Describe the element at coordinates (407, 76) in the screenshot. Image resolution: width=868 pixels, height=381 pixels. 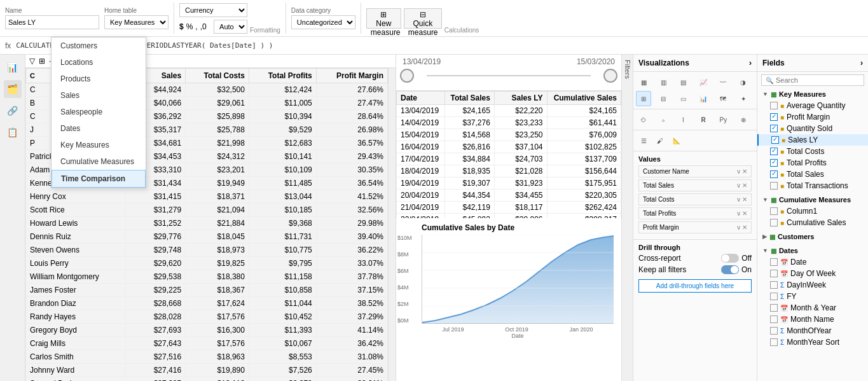
I see `slider-left` at that location.